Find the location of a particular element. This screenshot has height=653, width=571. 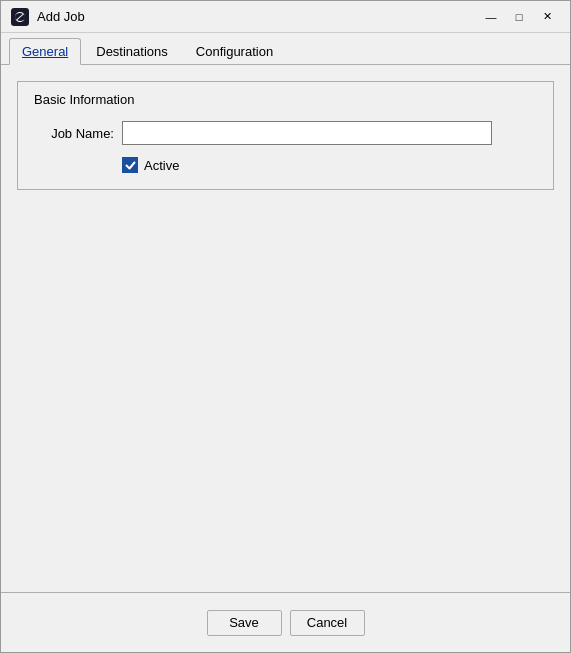

active-checkbox-row: Active is located at coordinates (330, 165).